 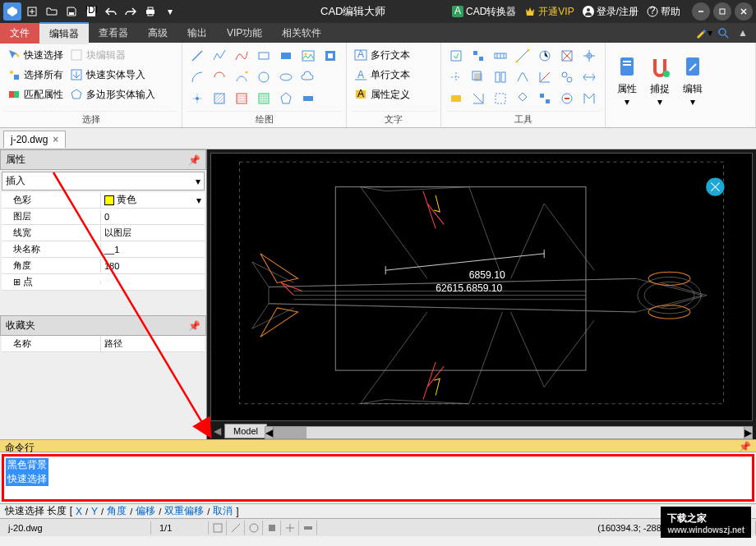 I want to click on single-text: A单行文本, so click(x=394, y=75).